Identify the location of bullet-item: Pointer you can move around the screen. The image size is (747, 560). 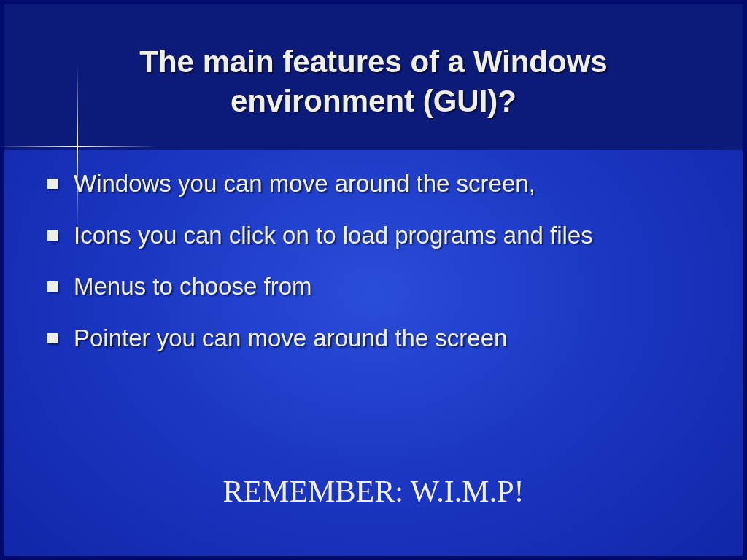
(379, 338).